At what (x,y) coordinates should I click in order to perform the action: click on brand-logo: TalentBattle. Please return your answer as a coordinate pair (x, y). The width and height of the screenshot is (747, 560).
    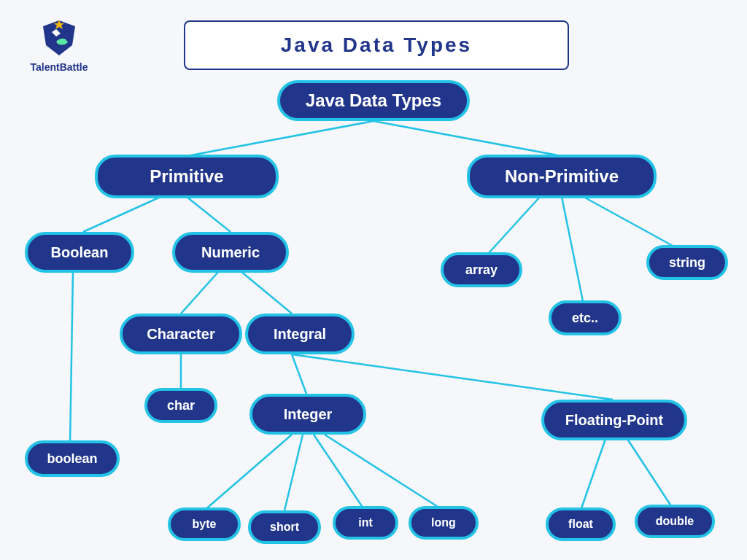
    Looking at the image, I should click on (59, 45).